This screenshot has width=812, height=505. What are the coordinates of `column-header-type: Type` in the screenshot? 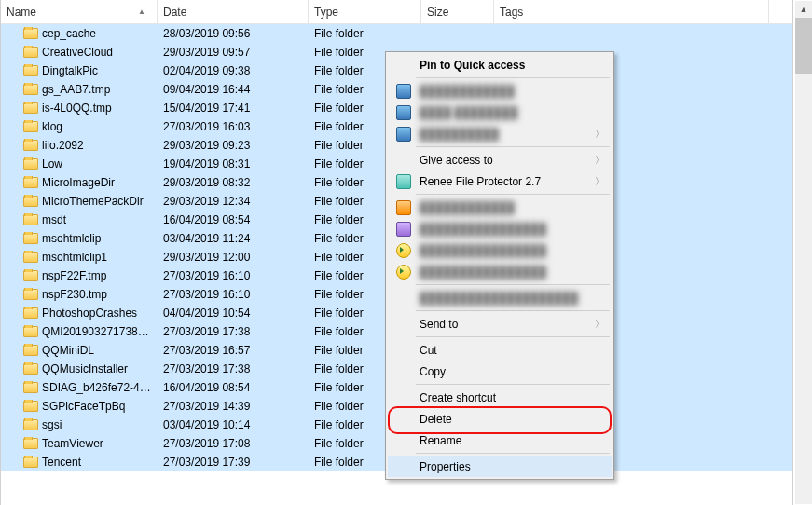 It's located at (365, 11).